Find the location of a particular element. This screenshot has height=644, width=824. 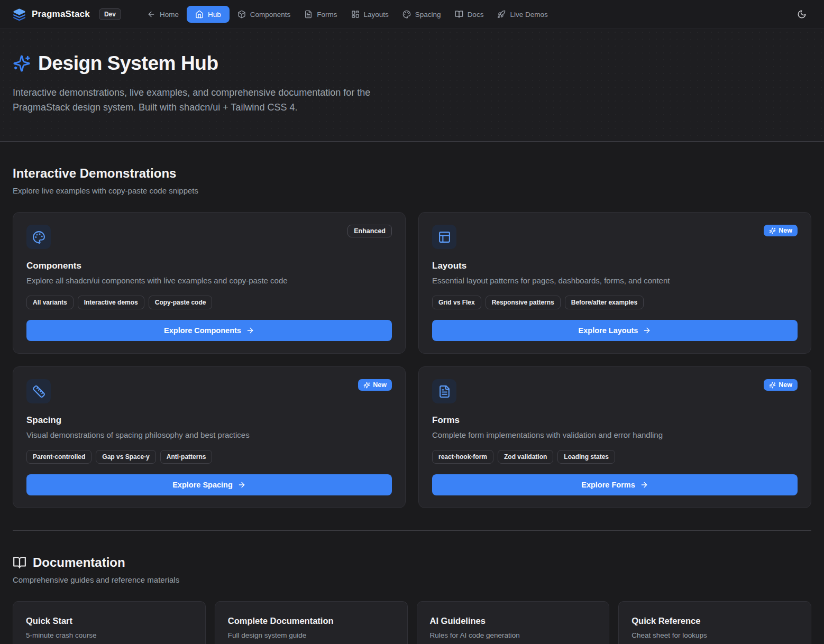

panels-top-left-icon is located at coordinates (444, 237).